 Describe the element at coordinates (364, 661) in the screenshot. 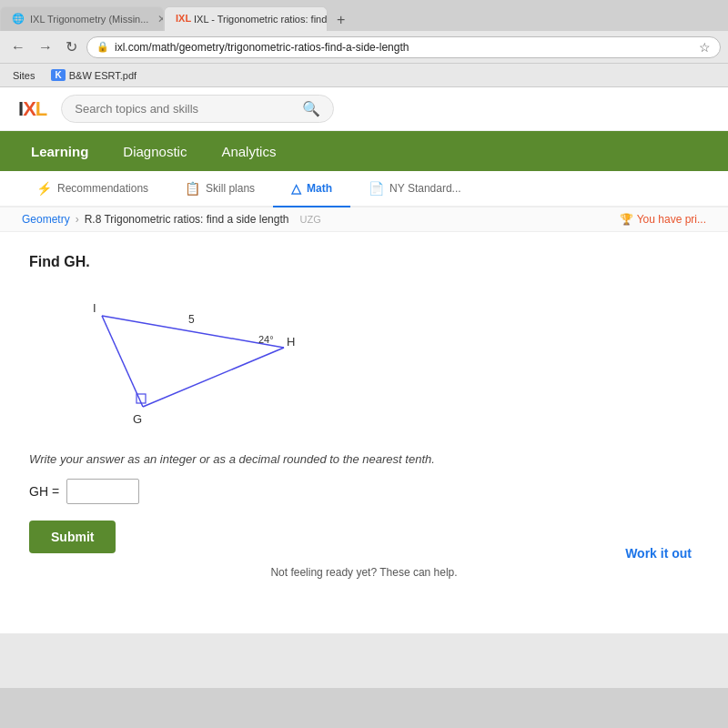

I see `bottom-bar` at that location.